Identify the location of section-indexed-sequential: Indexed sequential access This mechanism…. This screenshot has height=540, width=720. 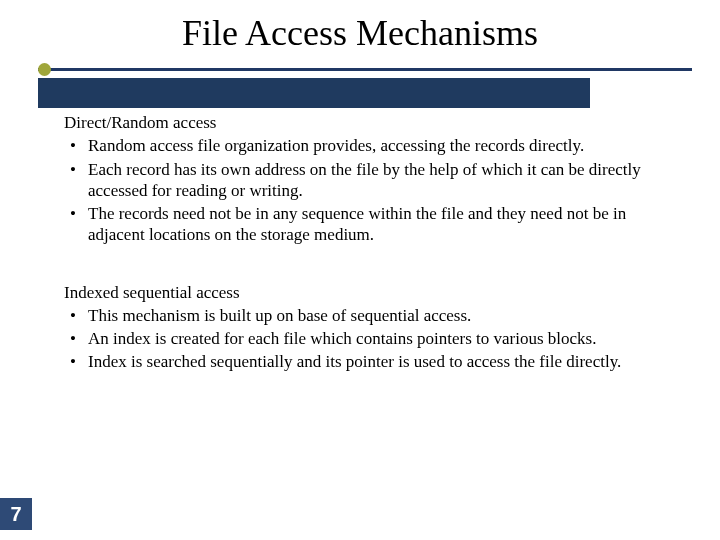
(372, 328).